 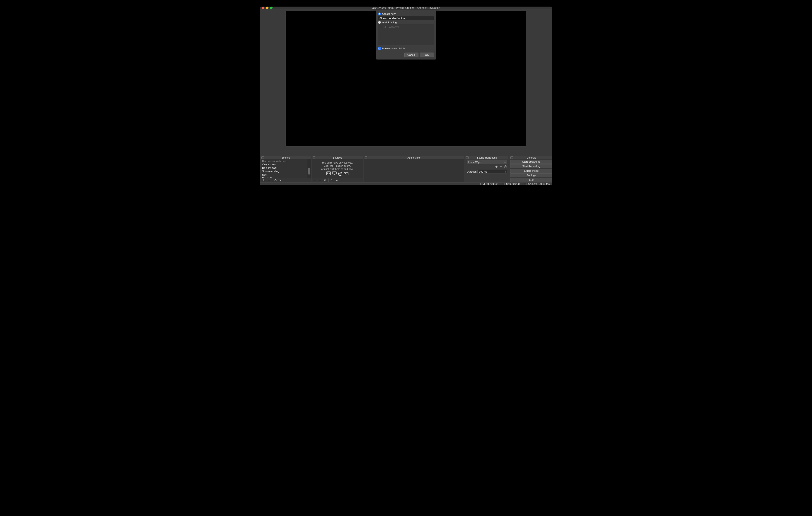 I want to click on ok-button: OK, so click(x=427, y=55).